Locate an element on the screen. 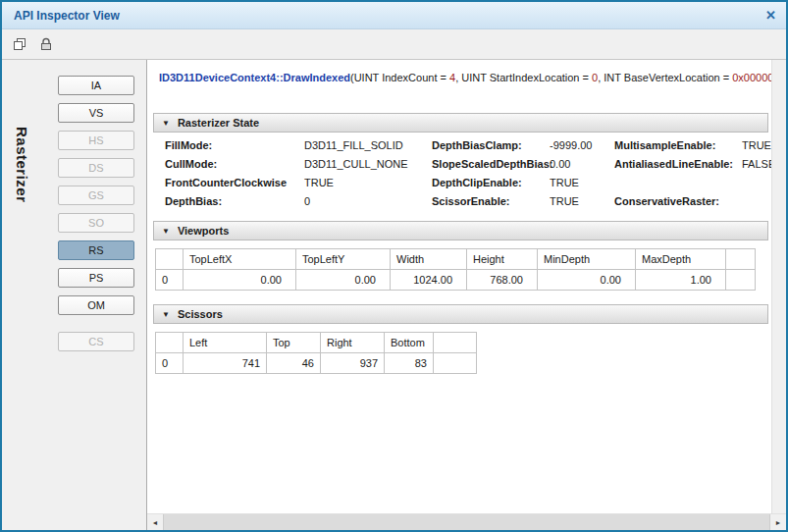  toolbar is located at coordinates (394, 45).